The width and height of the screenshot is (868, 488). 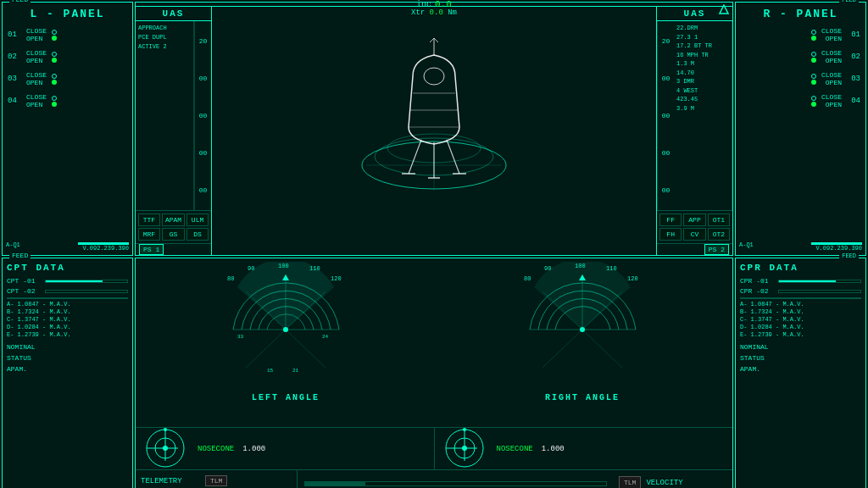 What do you see at coordinates (15, 101) in the screenshot?
I see `channel-04-num: 04` at bounding box center [15, 101].